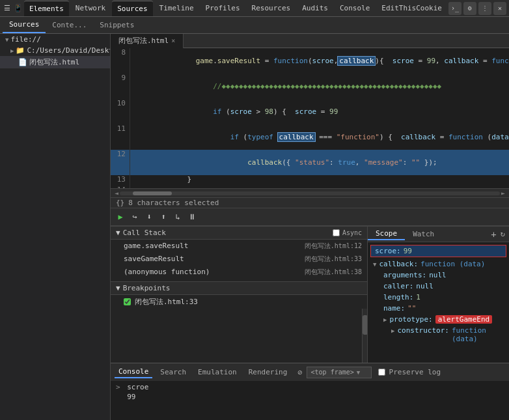 The width and height of the screenshot is (509, 420). What do you see at coordinates (147, 41) in the screenshot?
I see `file-tab-active: 闭包写法.html ×` at bounding box center [147, 41].